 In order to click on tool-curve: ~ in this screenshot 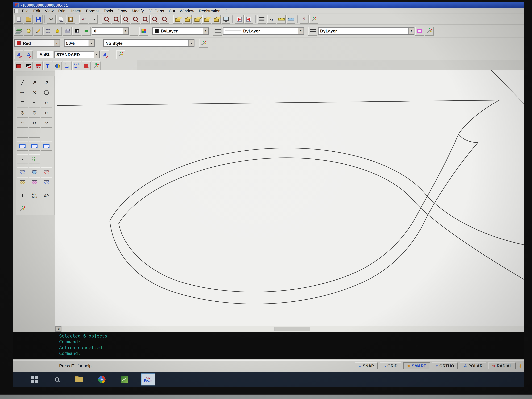, I will do `click(22, 123)`.